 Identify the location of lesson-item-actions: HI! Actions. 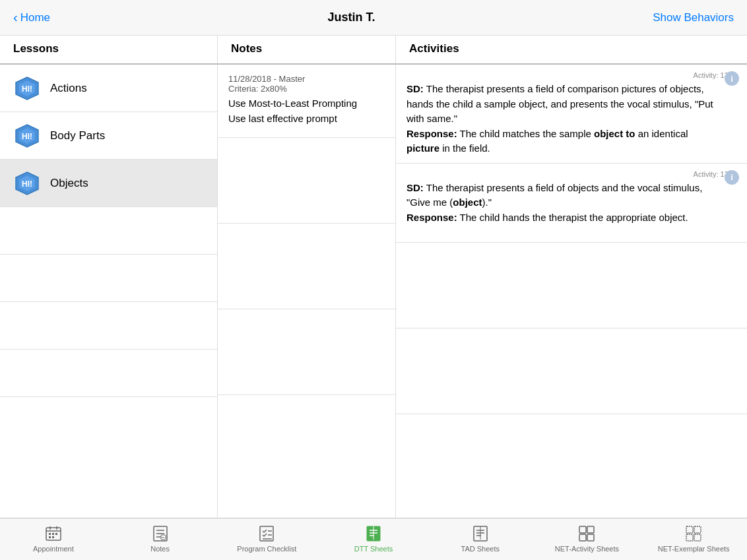
(108, 88).